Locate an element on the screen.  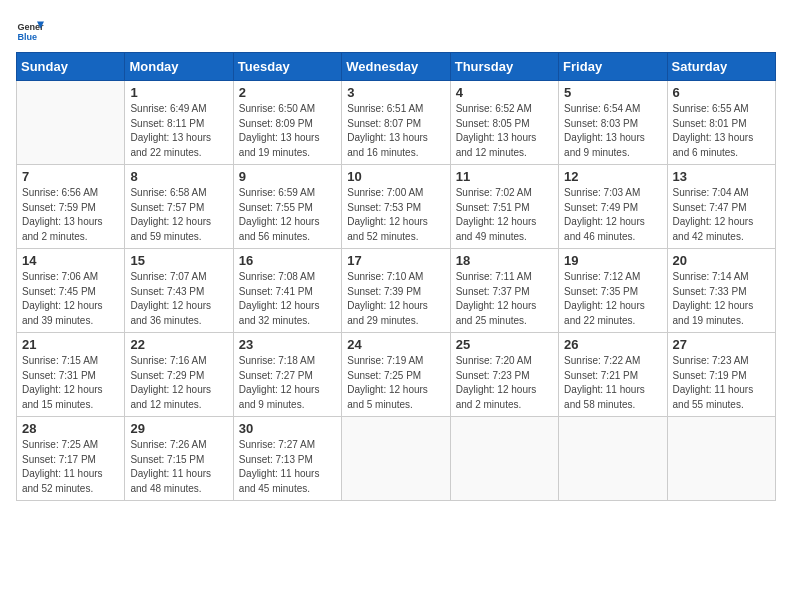
day-cell: 5Sunrise: 6:54 AMSunset: 8:03 PMDaylight… is located at coordinates (613, 123).